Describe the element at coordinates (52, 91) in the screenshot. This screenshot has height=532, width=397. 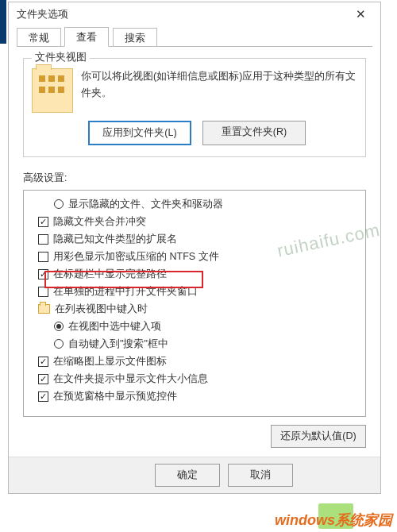
I see `folder-icon` at that location.